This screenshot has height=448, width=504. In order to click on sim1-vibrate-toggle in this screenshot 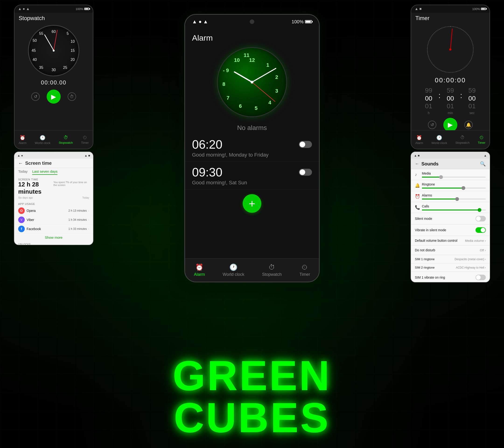, I will do `click(481, 278)`.